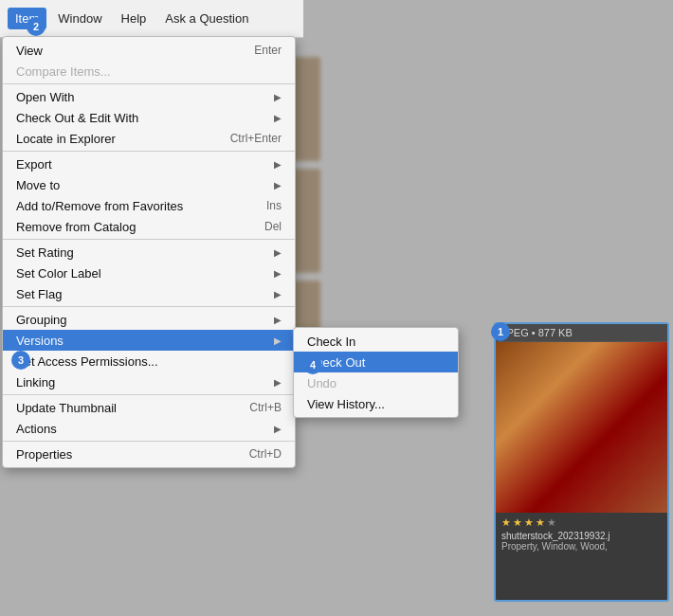 This screenshot has height=616, width=673. I want to click on submenu-arrow-actions: ▶, so click(278, 428).